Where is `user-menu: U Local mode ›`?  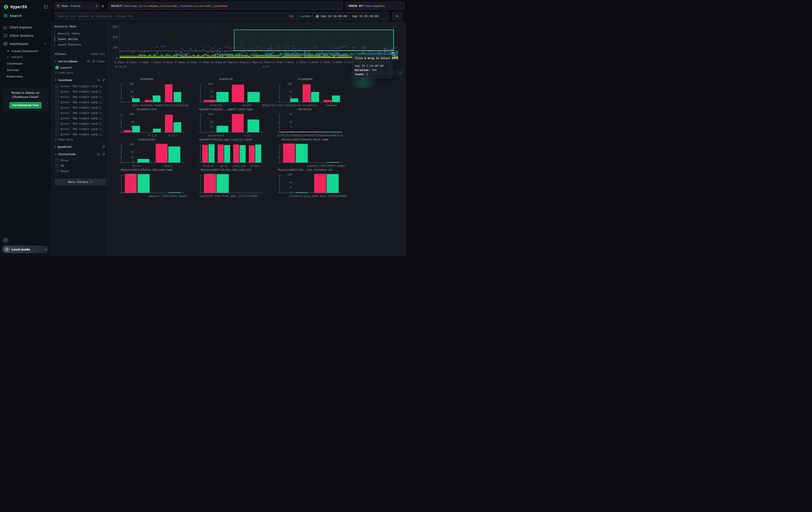 user-menu: U Local mode › is located at coordinates (26, 249).